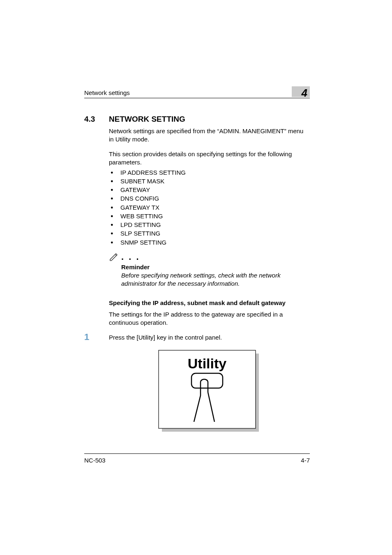 Image resolution: width=392 pixels, height=555 pixels. Describe the element at coordinates (210, 173) in the screenshot. I see `list-item: IP ADDRESS SETTING` at that location.